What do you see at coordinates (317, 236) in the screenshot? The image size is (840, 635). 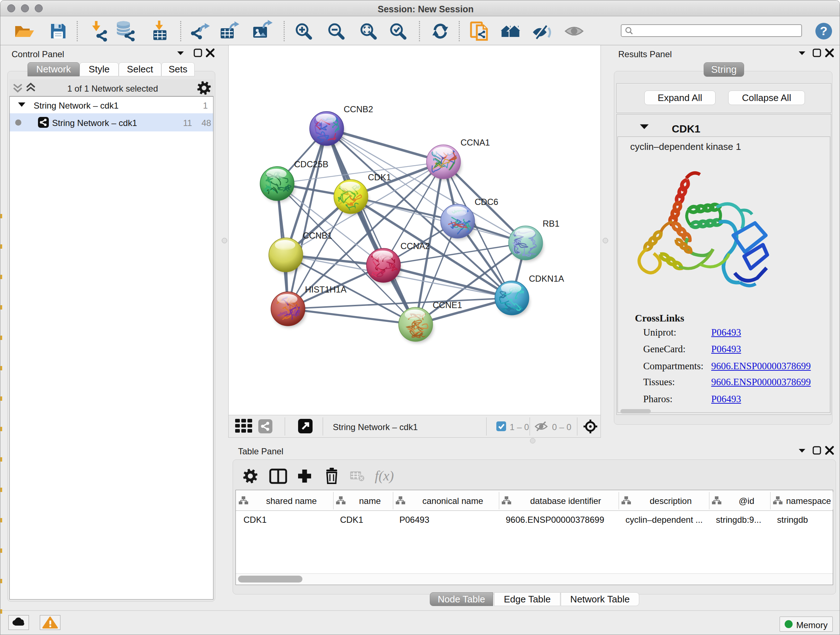 I see `svg-text: CCNB1` at bounding box center [317, 236].